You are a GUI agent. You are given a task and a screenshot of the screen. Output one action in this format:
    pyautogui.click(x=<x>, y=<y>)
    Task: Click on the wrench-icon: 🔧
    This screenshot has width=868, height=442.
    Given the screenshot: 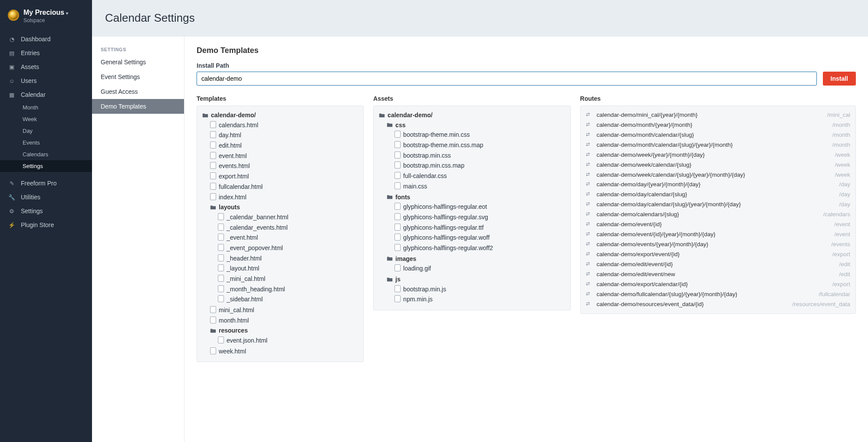 What is the action you would take?
    pyautogui.click(x=12, y=197)
    